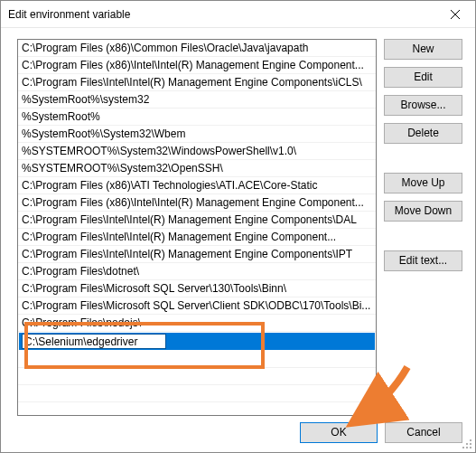 Image resolution: width=476 pixels, height=453 pixels. I want to click on move-up-button: Move Up, so click(423, 183).